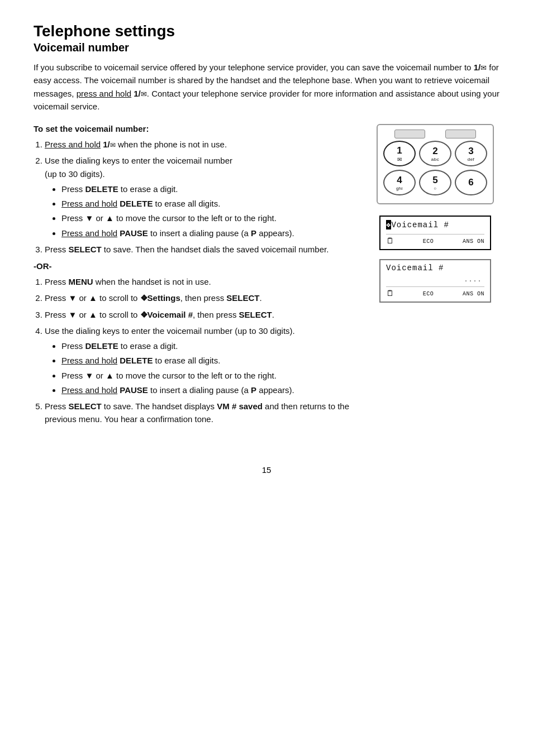 This screenshot has width=533, height=756. What do you see at coordinates (471, 154) in the screenshot?
I see `key-3: 3 def` at bounding box center [471, 154].